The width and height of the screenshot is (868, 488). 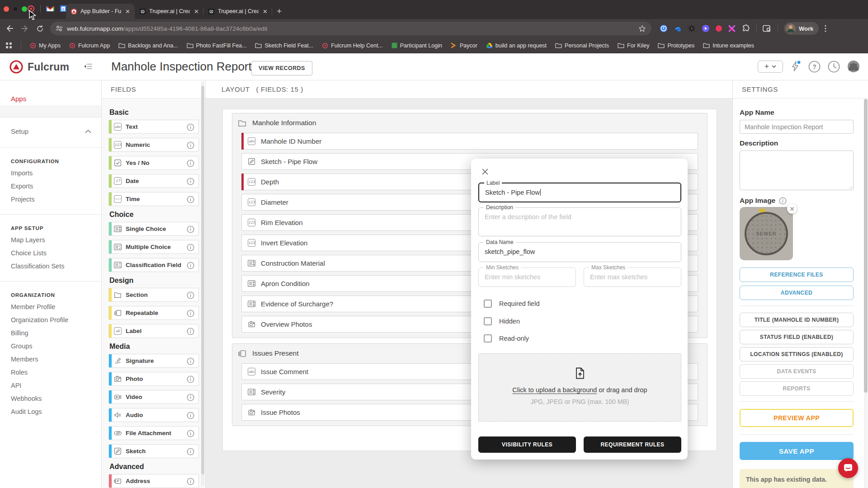 What do you see at coordinates (25, 28) in the screenshot?
I see `forward-button` at bounding box center [25, 28].